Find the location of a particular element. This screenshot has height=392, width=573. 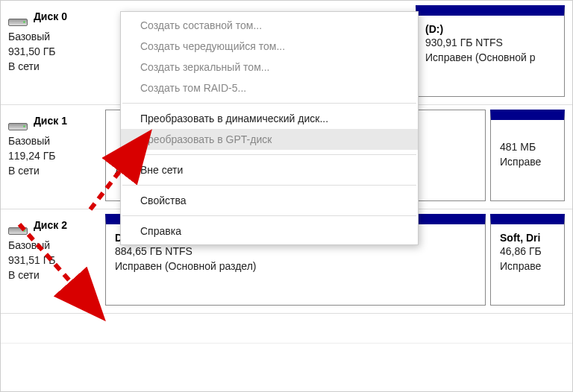

partition-size: 884,65 ГБ NTFS is located at coordinates (295, 251).